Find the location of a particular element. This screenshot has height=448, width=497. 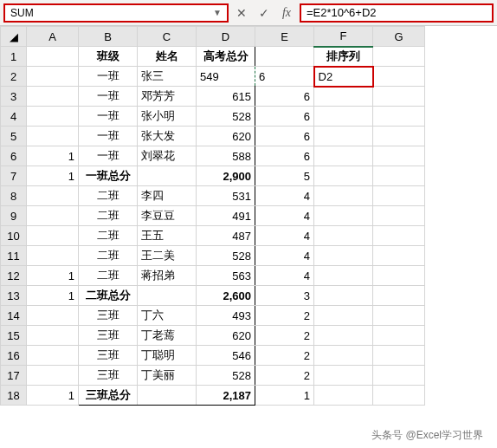

row-header: 8 is located at coordinates (14, 196).